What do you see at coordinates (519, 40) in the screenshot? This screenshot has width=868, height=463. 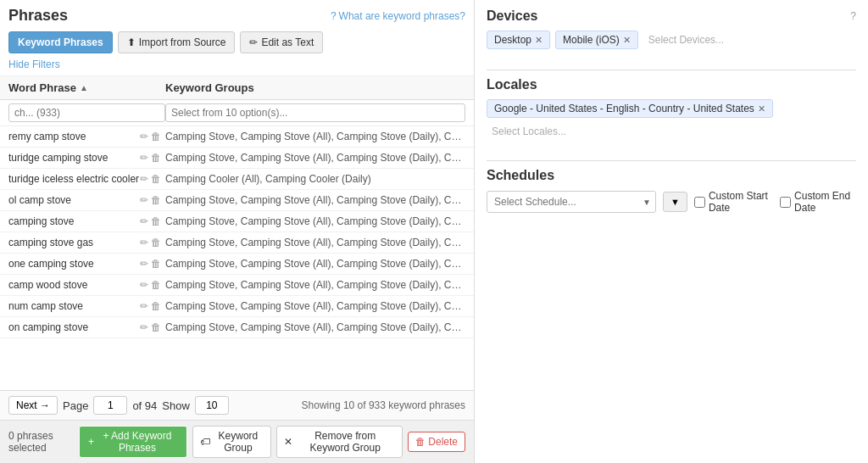 I see `desktop-tag: Desktop ✕` at bounding box center [519, 40].